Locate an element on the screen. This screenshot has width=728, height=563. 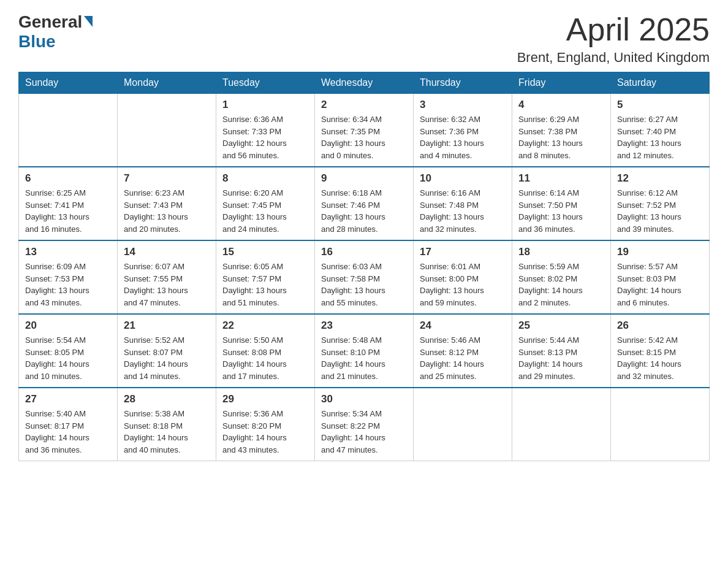
day-number: 17 is located at coordinates (463, 252).